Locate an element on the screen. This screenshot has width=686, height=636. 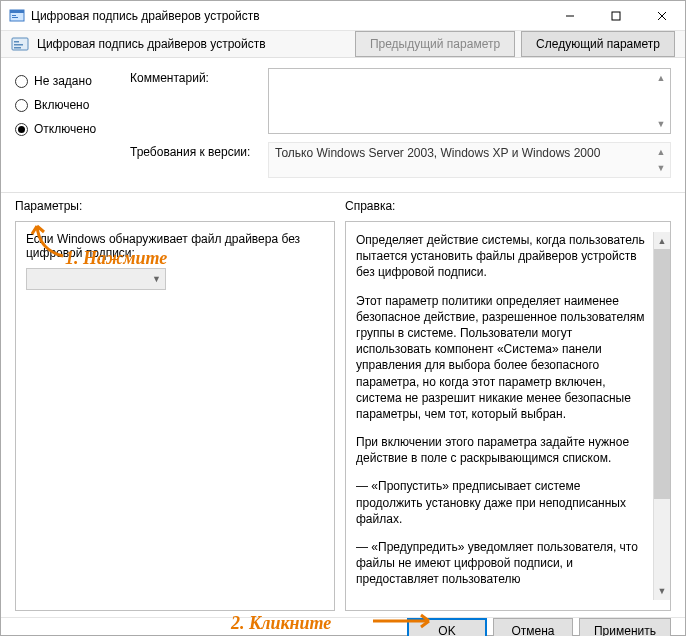
cancel-button: Отмена is located at coordinates (533, 627).